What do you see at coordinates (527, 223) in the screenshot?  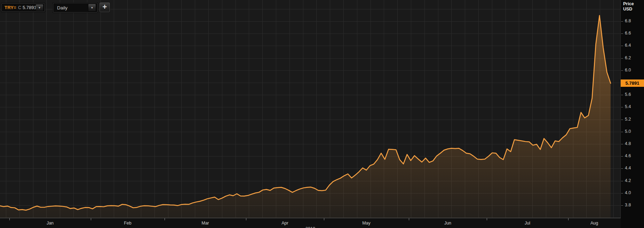 I see `x-axis-month-label: Jul` at bounding box center [527, 223].